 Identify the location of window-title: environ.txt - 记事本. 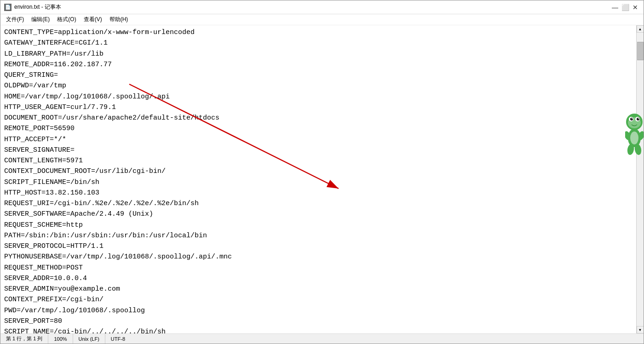
(38, 7).